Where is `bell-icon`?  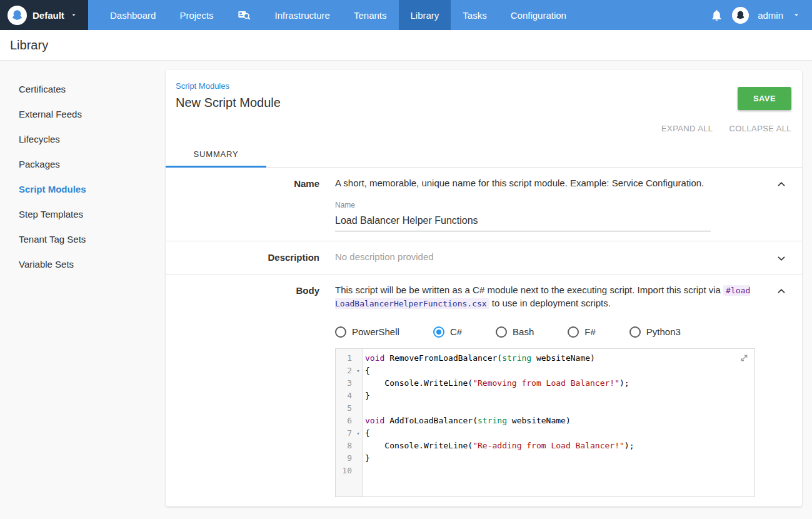
bell-icon is located at coordinates (716, 15).